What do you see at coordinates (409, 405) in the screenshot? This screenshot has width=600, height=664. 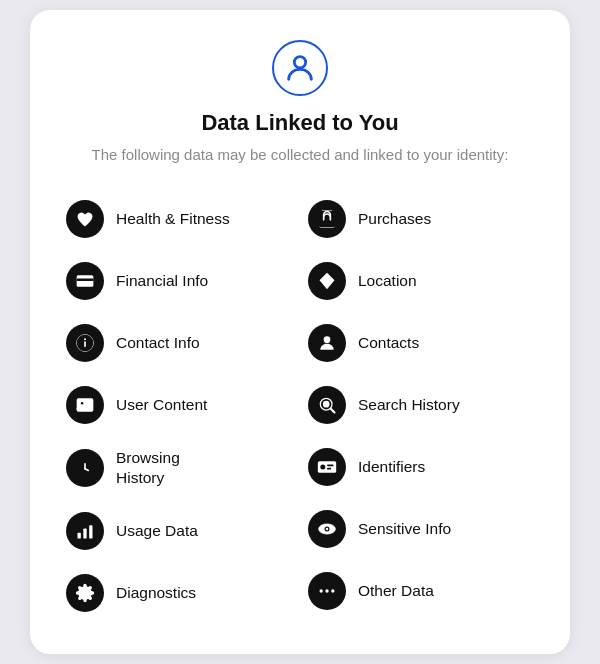 I see `search-history-label: Search History` at bounding box center [409, 405].